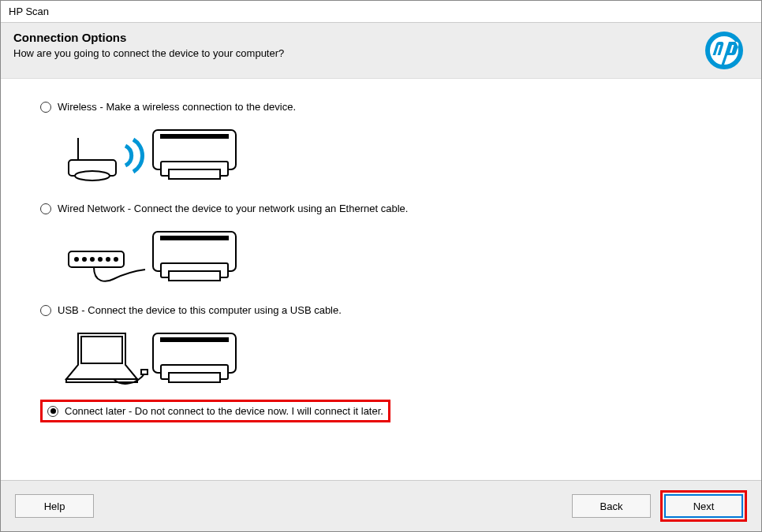 The width and height of the screenshot is (762, 532). Describe the element at coordinates (385, 107) in the screenshot. I see `option-wireless: Wireless - Make a wireless connection to…` at that location.